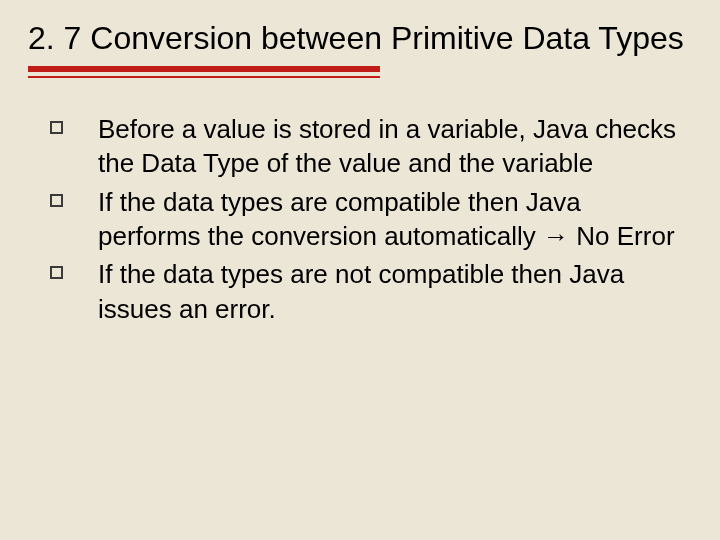 This screenshot has width=720, height=540. What do you see at coordinates (364, 292) in the screenshot?
I see `list-item: If the data types are not compatible the…` at bounding box center [364, 292].